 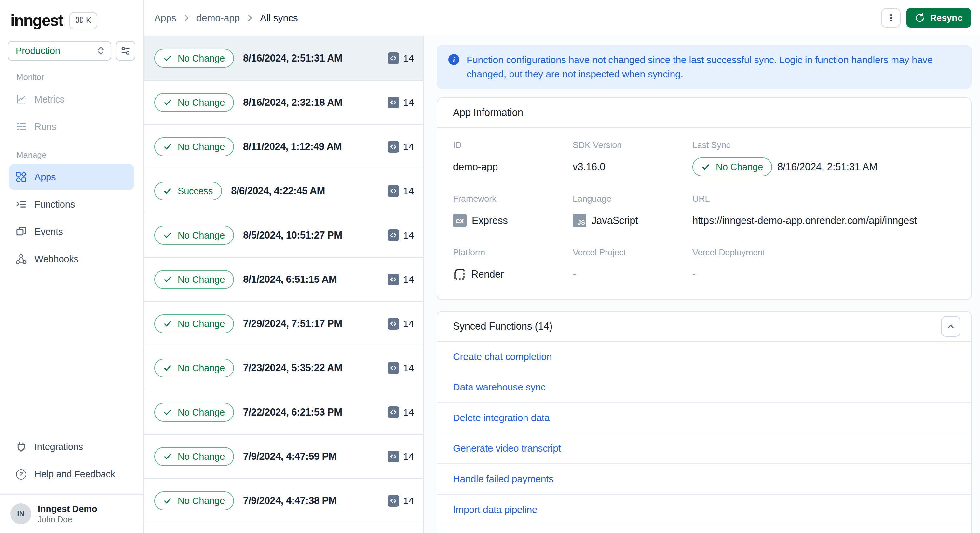 What do you see at coordinates (83, 21) in the screenshot?
I see `command-k-shortcut: ⌘ K` at bounding box center [83, 21].